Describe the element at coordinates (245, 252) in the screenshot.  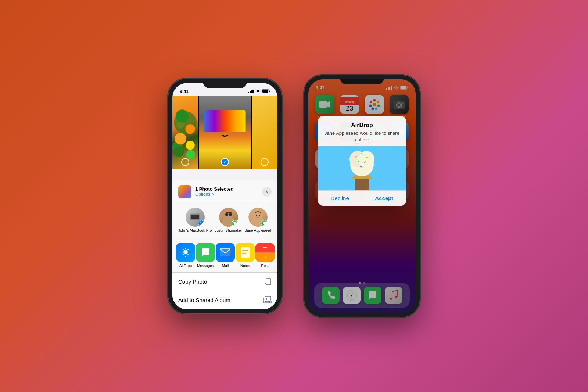
I see `notes-icon` at that location.